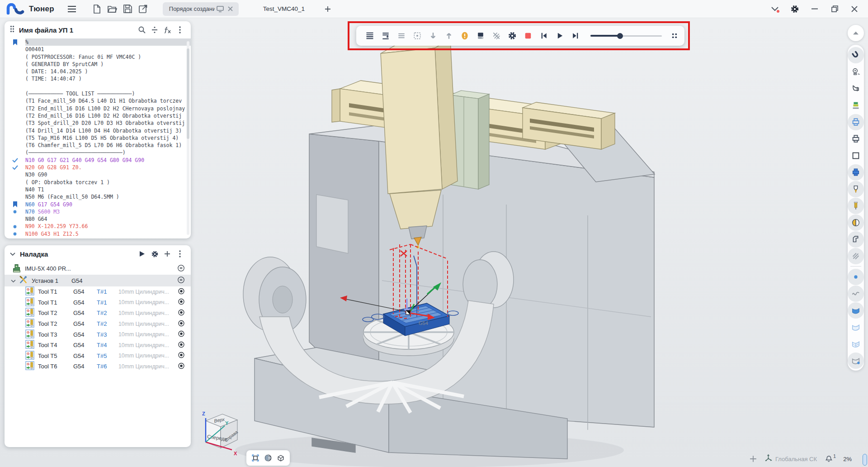  Describe the element at coordinates (98, 334) in the screenshot. I see `tool-row: G Tool T3 G54 T#3 10mm Цилиндрич...` at that location.